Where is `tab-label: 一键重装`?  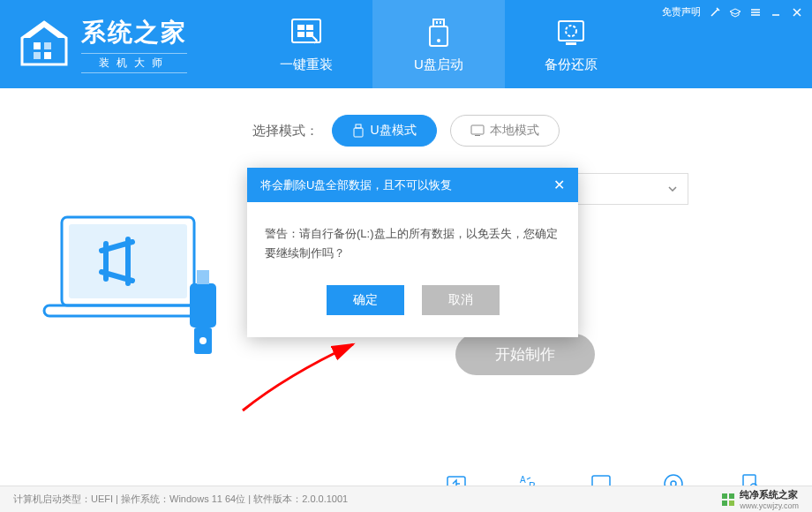
tab-label: 一键重装 is located at coordinates (306, 65).